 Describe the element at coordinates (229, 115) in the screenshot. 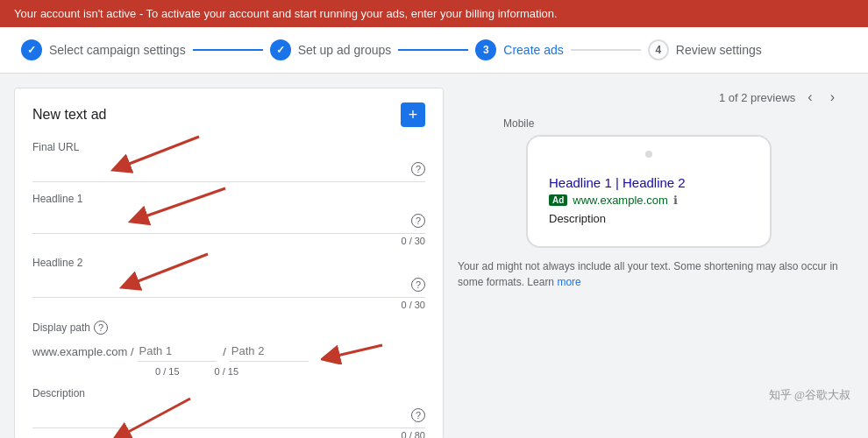

I see `form-panel-header: New text ad +` at that location.